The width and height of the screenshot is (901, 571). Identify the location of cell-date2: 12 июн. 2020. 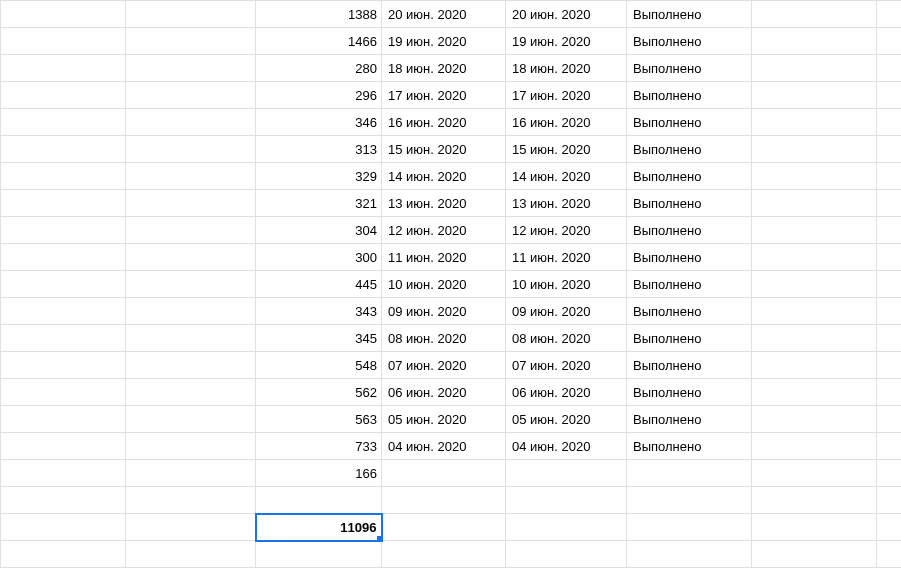
(566, 230).